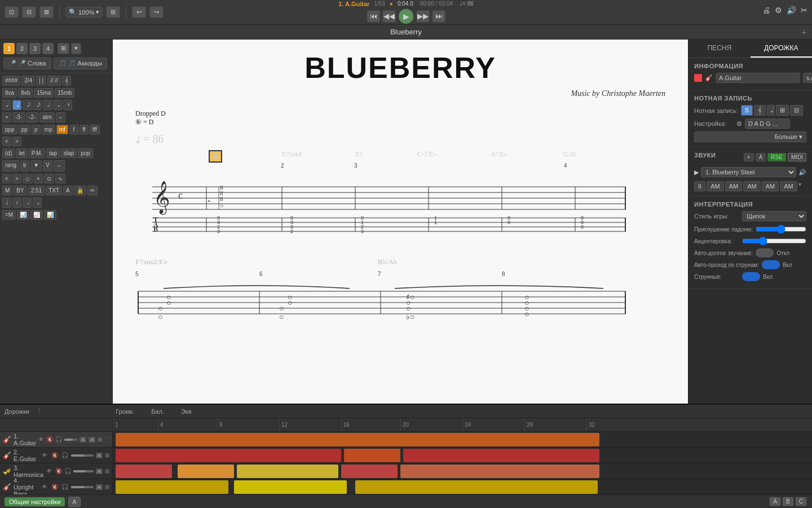  I want to click on sound-expand-icon: ▶, so click(696, 173).